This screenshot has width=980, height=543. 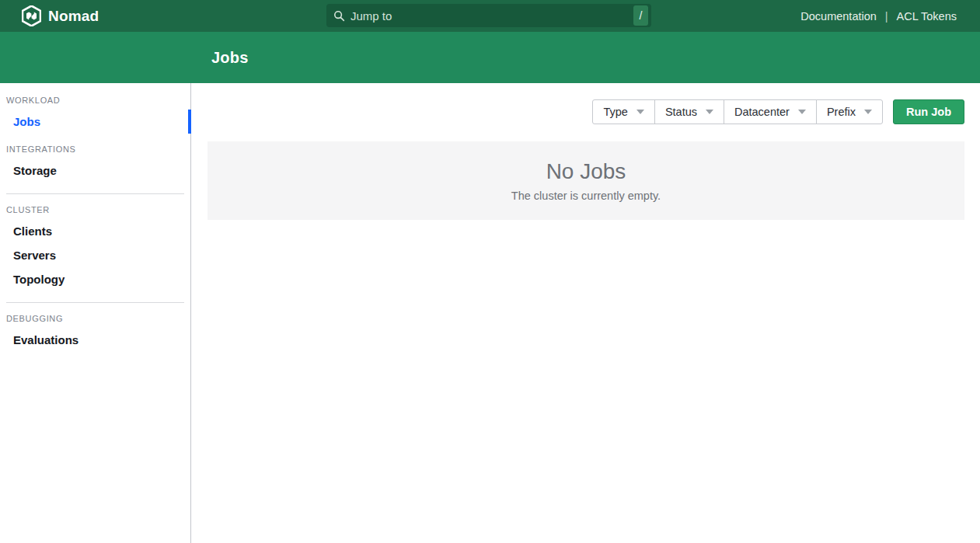 I want to click on empty-state-message: The cluster is currently empty., so click(x=586, y=196).